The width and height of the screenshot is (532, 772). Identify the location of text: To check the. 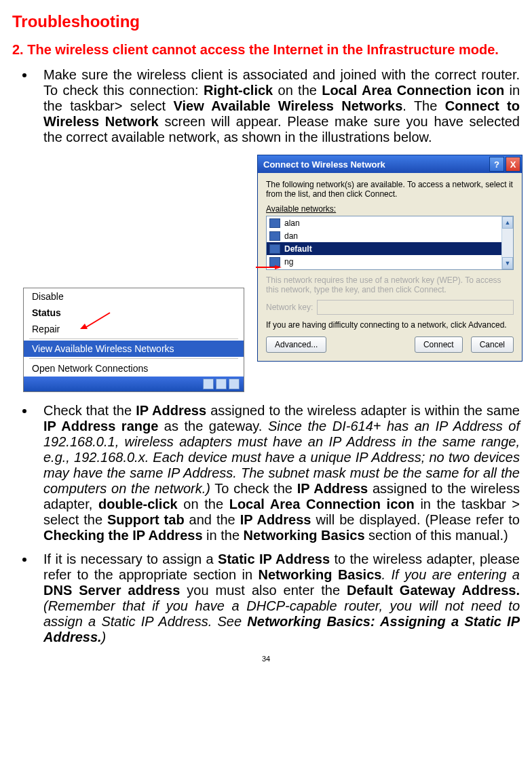
(254, 488).